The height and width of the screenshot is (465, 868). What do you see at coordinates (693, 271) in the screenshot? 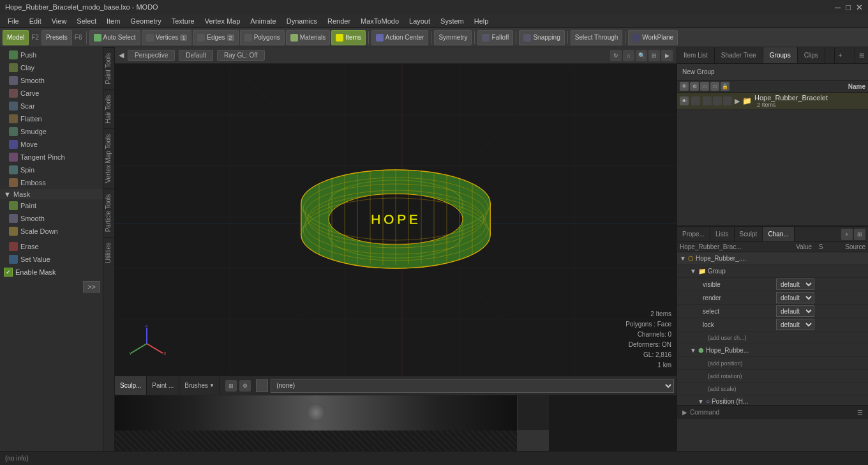
I see `chan-group-expand: ▼` at bounding box center [693, 271].